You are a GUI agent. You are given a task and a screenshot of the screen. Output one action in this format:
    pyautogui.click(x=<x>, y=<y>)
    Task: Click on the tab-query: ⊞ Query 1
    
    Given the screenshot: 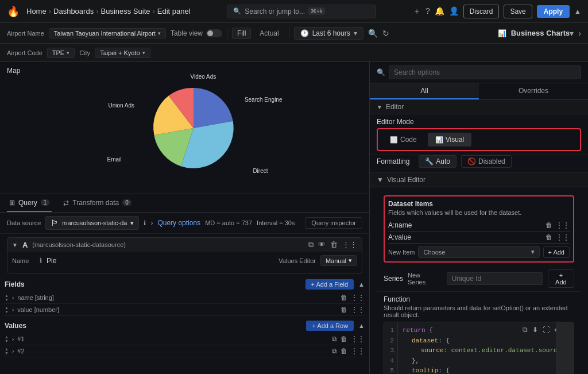 What is the action you would take?
    pyautogui.click(x=29, y=203)
    